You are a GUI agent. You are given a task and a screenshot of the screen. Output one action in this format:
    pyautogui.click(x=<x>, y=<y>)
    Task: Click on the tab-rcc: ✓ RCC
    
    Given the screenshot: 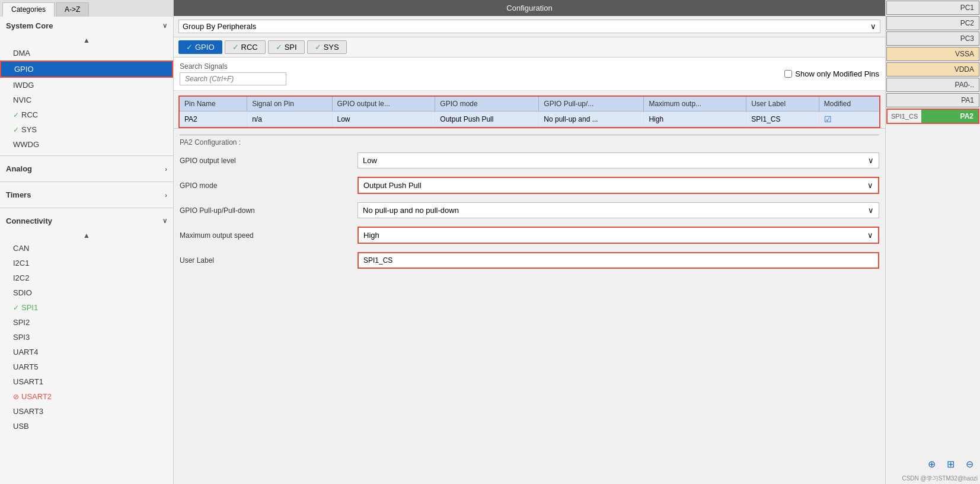 What is the action you would take?
    pyautogui.click(x=245, y=47)
    